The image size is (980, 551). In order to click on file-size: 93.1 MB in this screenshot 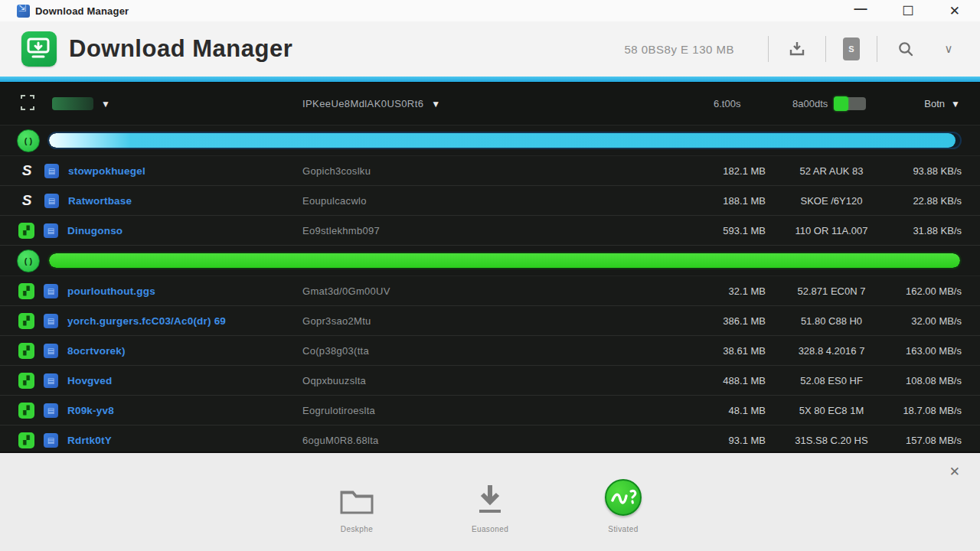, I will do `click(716, 441)`.